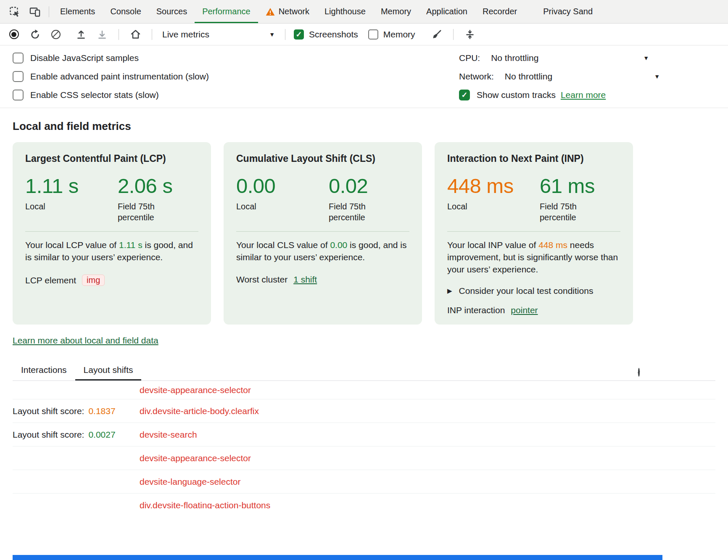 The image size is (728, 560). I want to click on show-custom-tracks-checkbox: ✓, so click(464, 95).